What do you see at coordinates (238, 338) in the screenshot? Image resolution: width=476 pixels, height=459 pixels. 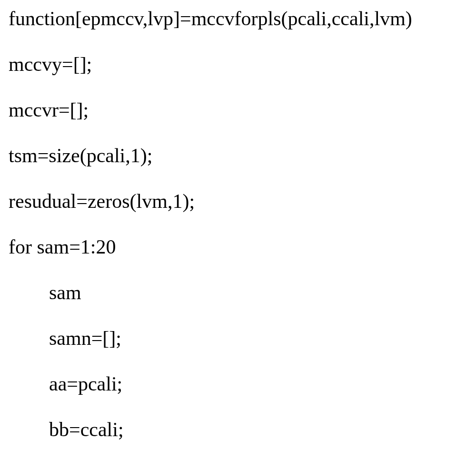 I see `code-line-7: samn=[];` at bounding box center [238, 338].